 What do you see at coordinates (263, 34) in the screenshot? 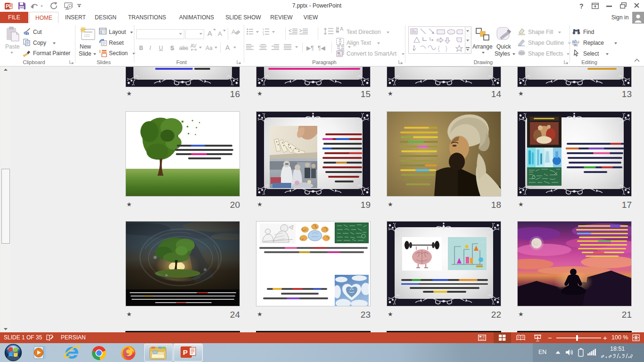
I see `svg-text: 3` at bounding box center [263, 34].